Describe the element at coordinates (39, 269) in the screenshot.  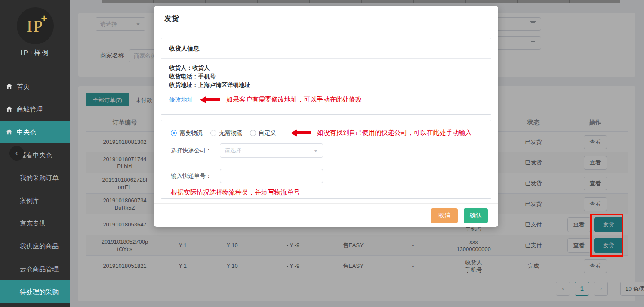
I see `sidebar-item-label: 云仓商品管理` at that location.